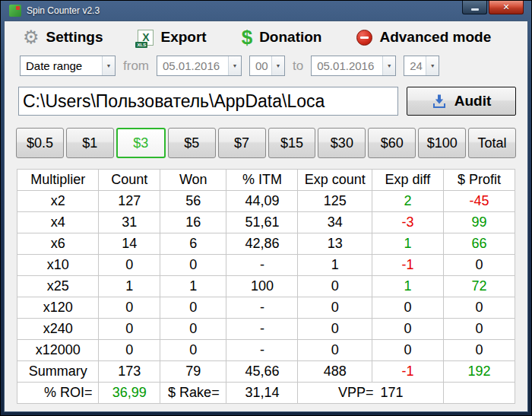 The height and width of the screenshot is (416, 532). Describe the element at coordinates (146, 38) in the screenshot. I see `excel-icon: X XLS` at that location.